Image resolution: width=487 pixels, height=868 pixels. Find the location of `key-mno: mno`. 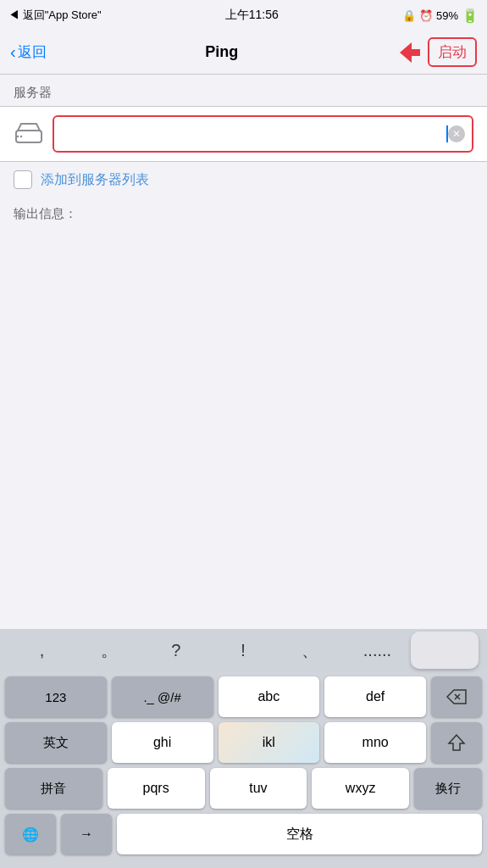

key-mno: mno is located at coordinates (375, 743).